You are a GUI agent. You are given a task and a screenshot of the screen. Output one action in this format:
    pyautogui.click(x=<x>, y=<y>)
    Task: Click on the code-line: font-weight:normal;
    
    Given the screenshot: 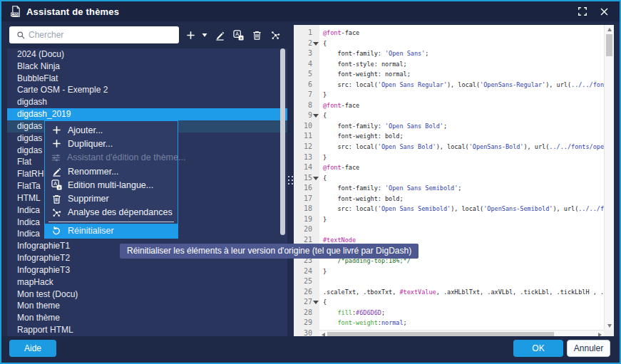 What is the action you would take?
    pyautogui.click(x=463, y=323)
    